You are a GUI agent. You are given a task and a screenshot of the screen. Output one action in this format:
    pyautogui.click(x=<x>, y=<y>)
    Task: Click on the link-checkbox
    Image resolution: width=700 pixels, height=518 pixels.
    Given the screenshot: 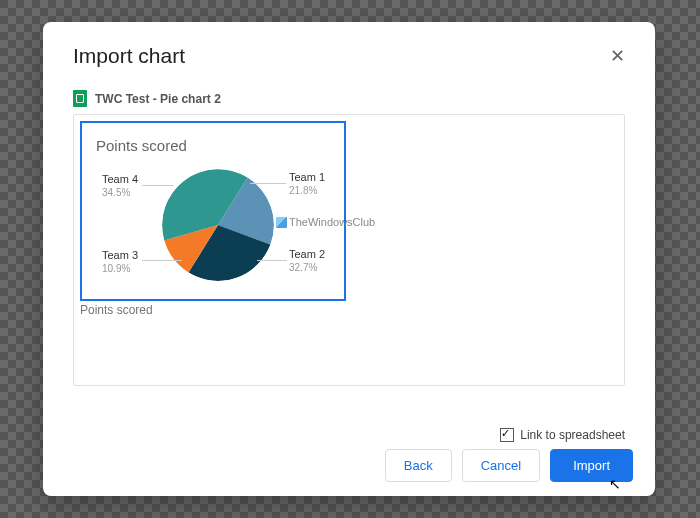 What is the action you would take?
    pyautogui.click(x=507, y=435)
    